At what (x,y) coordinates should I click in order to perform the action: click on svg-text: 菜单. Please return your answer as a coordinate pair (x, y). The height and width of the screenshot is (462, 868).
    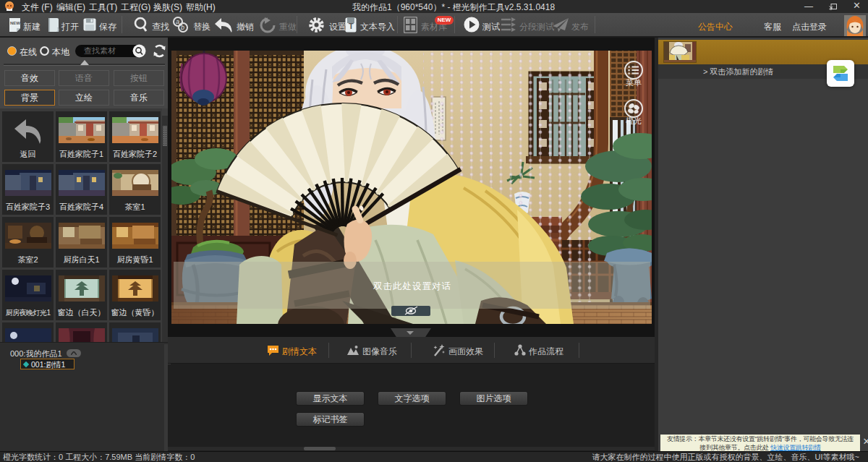
    Looking at the image, I should click on (634, 82).